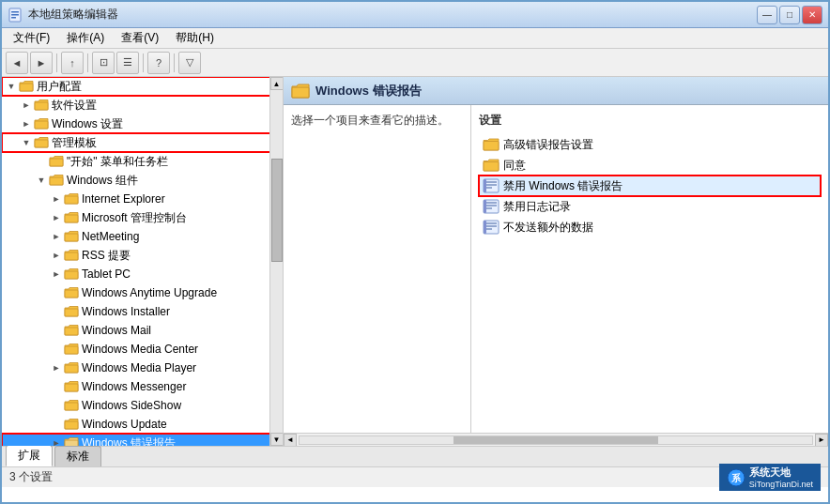 This screenshot has height=504, width=830. Describe the element at coordinates (56, 180) in the screenshot. I see `folder-icon-windows-components` at that location.